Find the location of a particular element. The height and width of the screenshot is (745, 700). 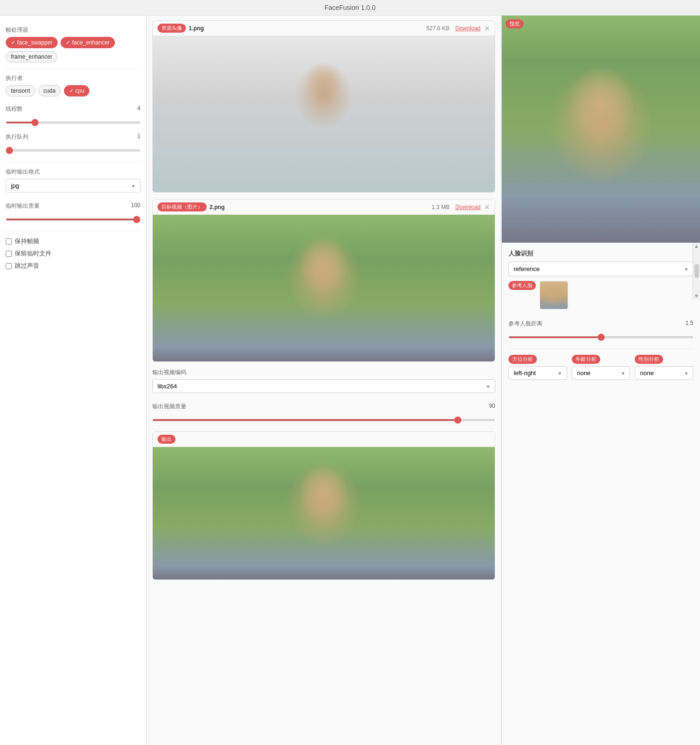

target-face-image is located at coordinates (324, 288).